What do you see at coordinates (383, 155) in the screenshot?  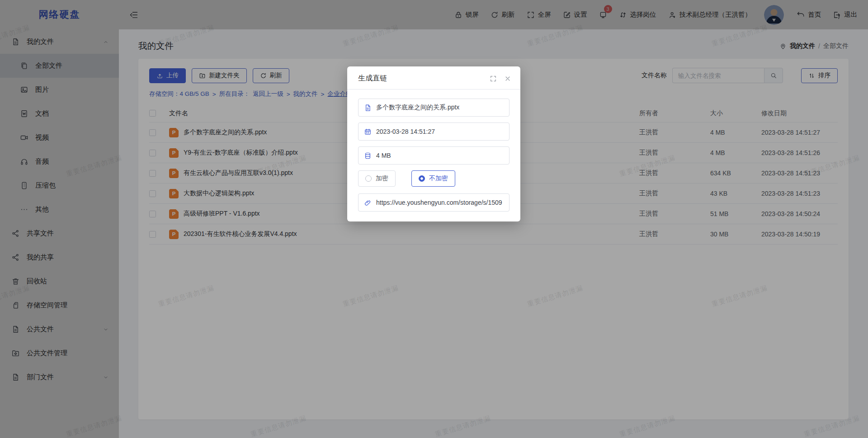 I see `file-size-value: 4 MB` at bounding box center [383, 155].